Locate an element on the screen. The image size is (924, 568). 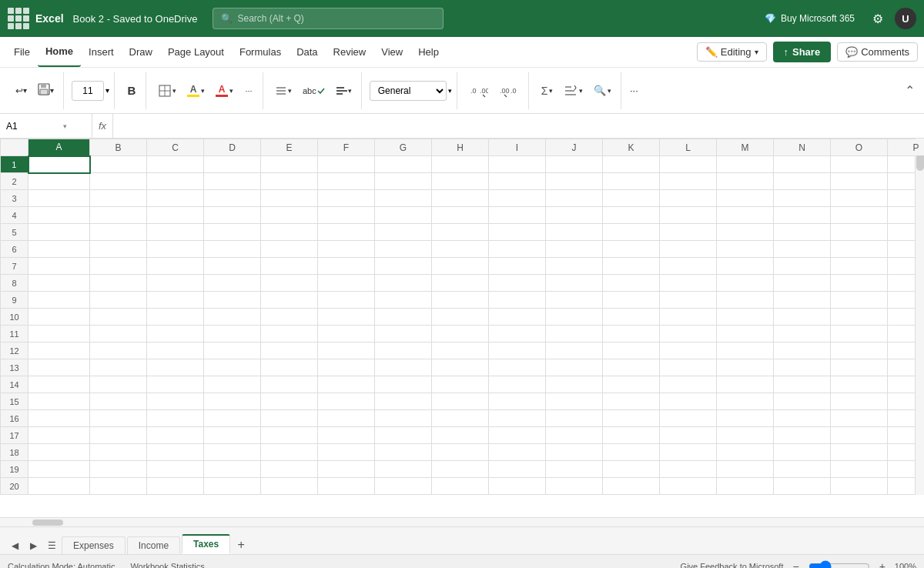
add-sheet-button: + is located at coordinates (241, 545).